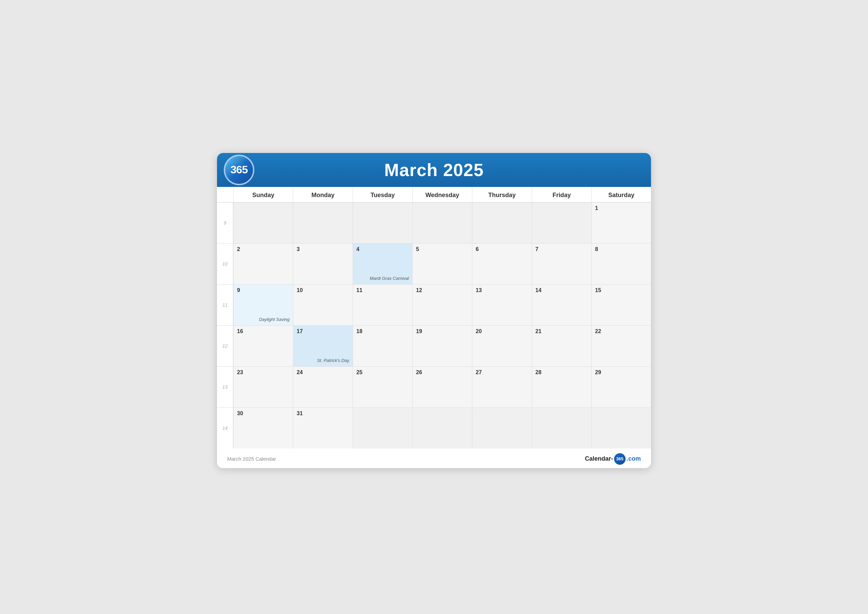 Image resolution: width=868 pixels, height=614 pixels. I want to click on cal-cell-w3-d1: 17St. Patrick's Day, so click(323, 346).